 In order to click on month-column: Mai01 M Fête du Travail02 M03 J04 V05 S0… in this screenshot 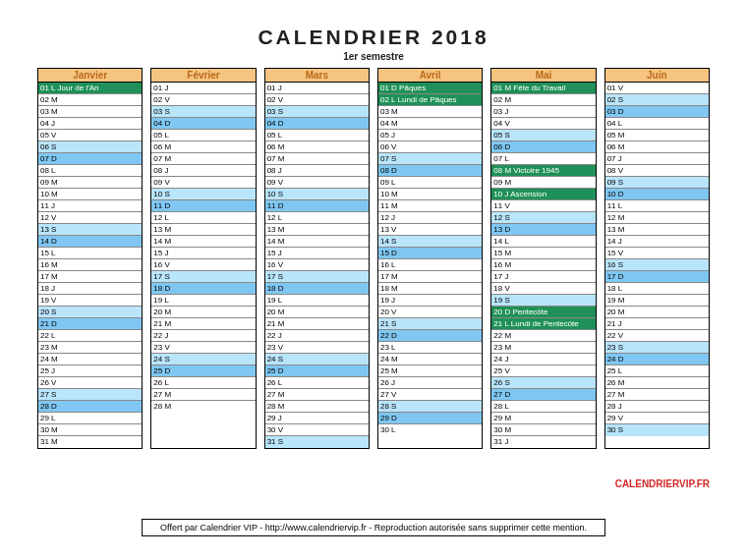, I will do `click(543, 258)`.